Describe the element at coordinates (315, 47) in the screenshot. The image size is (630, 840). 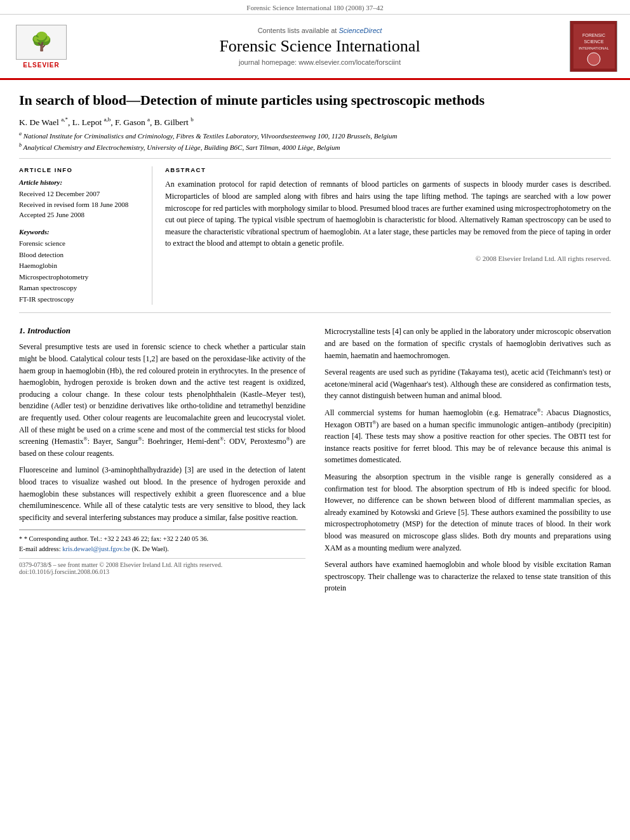
I see `journal-header: 🌳 ELSEVIER Contents lists available at S…` at that location.